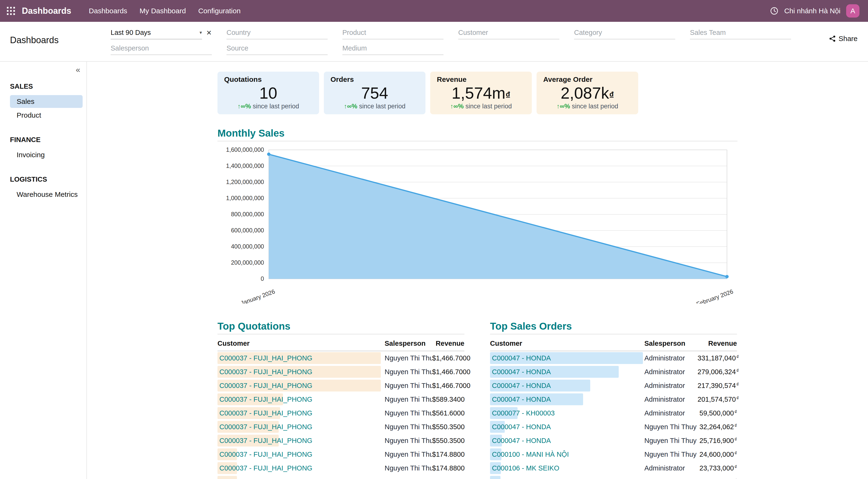 The height and width of the screenshot is (479, 868). What do you see at coordinates (248, 214) in the screenshot?
I see `svg-text: 800,000,000` at bounding box center [248, 214].